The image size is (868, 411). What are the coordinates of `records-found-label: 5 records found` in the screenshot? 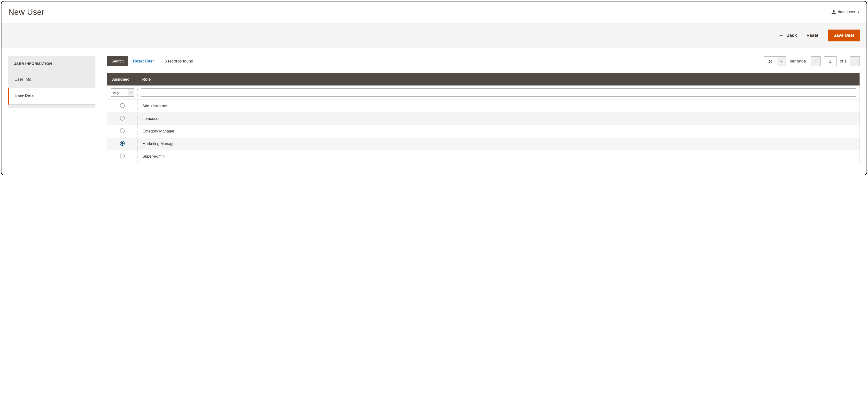 It's located at (179, 61).